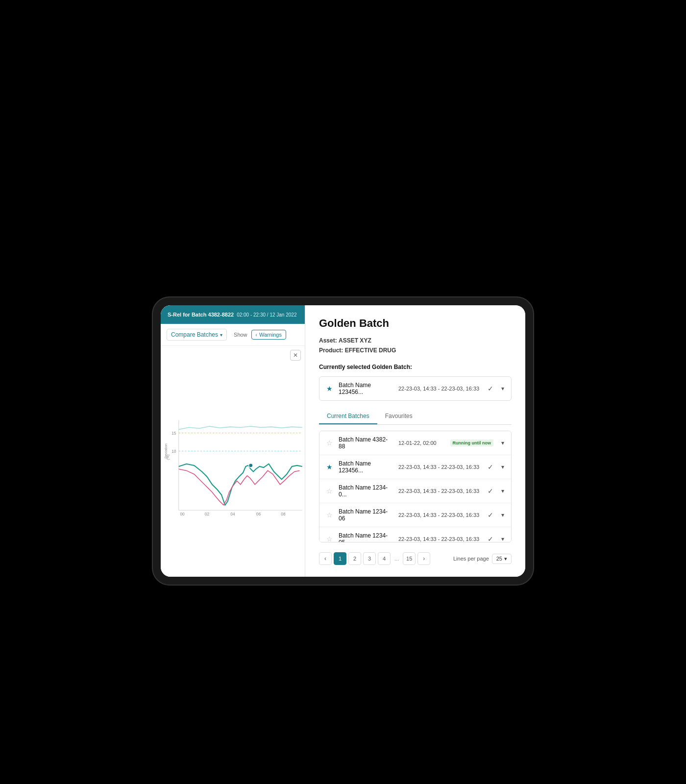 Image resolution: width=686 pixels, height=784 pixels. What do you see at coordinates (366, 443) in the screenshot?
I see `batch-name: Batch Name 4382-88` at bounding box center [366, 443].